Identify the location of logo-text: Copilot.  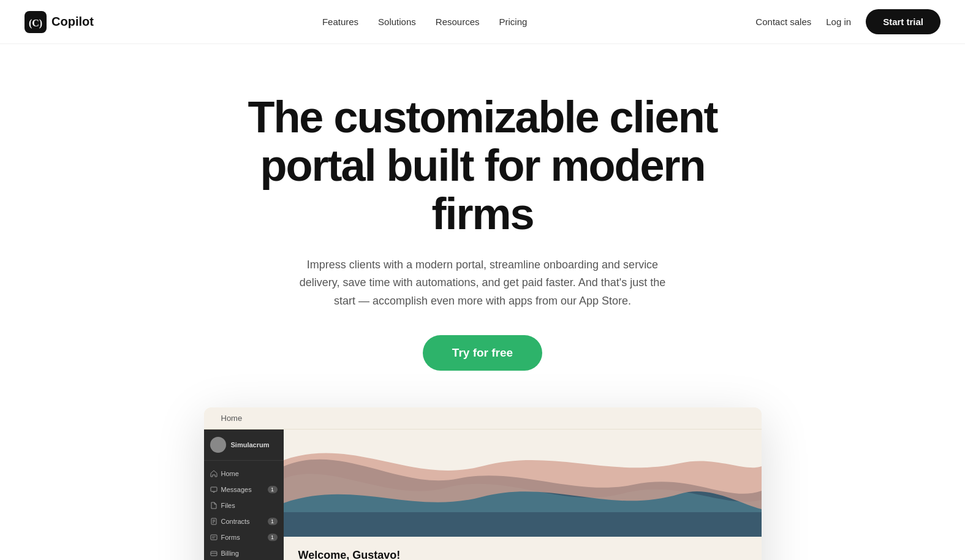
(72, 22).